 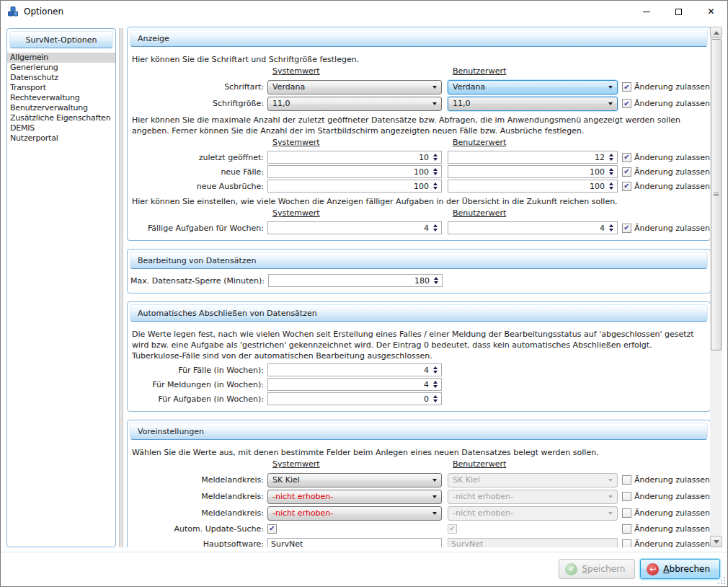 What do you see at coordinates (199, 104) in the screenshot?
I see `row-label: Schriftgröße:` at bounding box center [199, 104].